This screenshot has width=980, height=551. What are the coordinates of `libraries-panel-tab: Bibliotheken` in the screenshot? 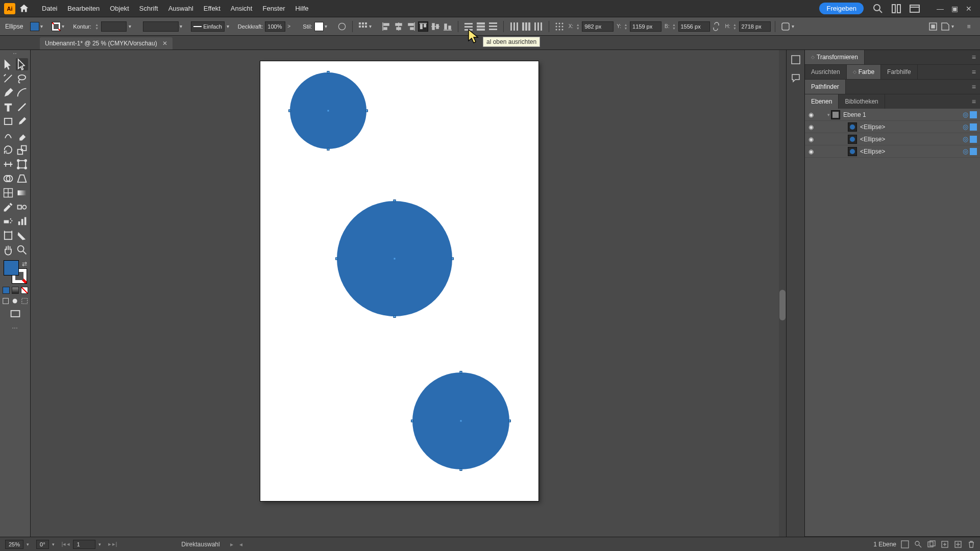 It's located at (862, 102).